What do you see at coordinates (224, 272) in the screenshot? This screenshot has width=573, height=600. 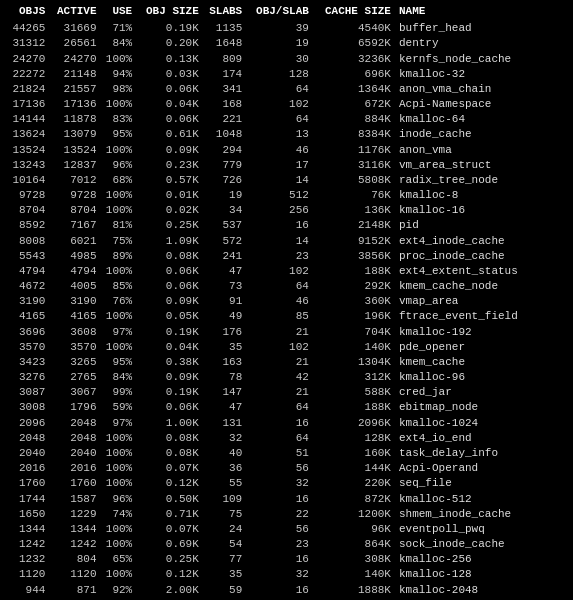 I see `cell-4: 47` at bounding box center [224, 272].